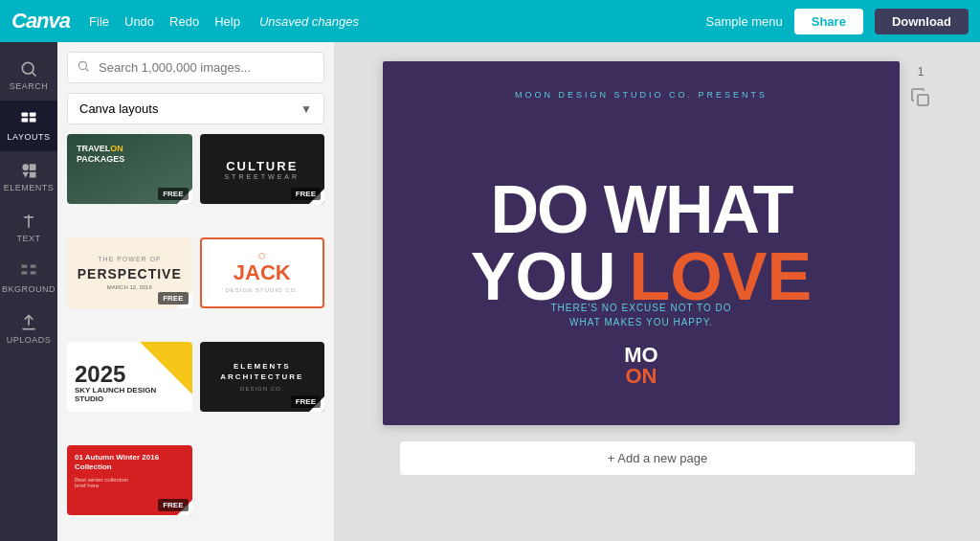 The height and width of the screenshot is (541, 980). I want to click on file-menu: File, so click(100, 21).